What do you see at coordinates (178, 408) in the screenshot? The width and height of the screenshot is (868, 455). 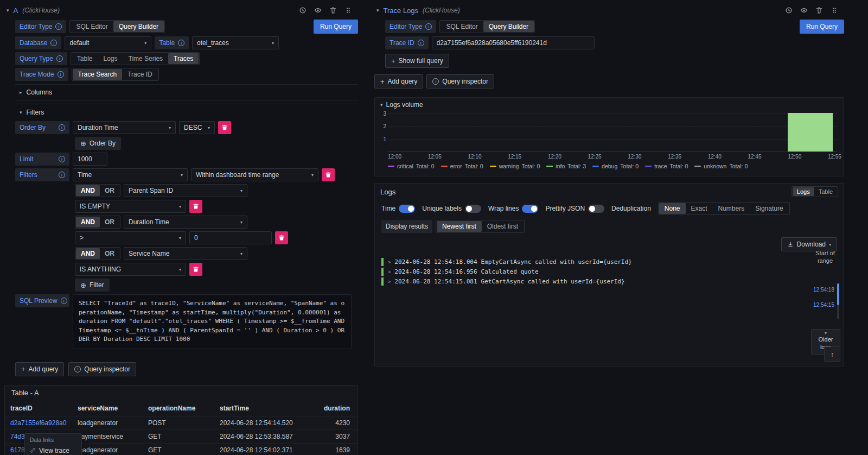 I see `column-header-operationname: operationName` at bounding box center [178, 408].